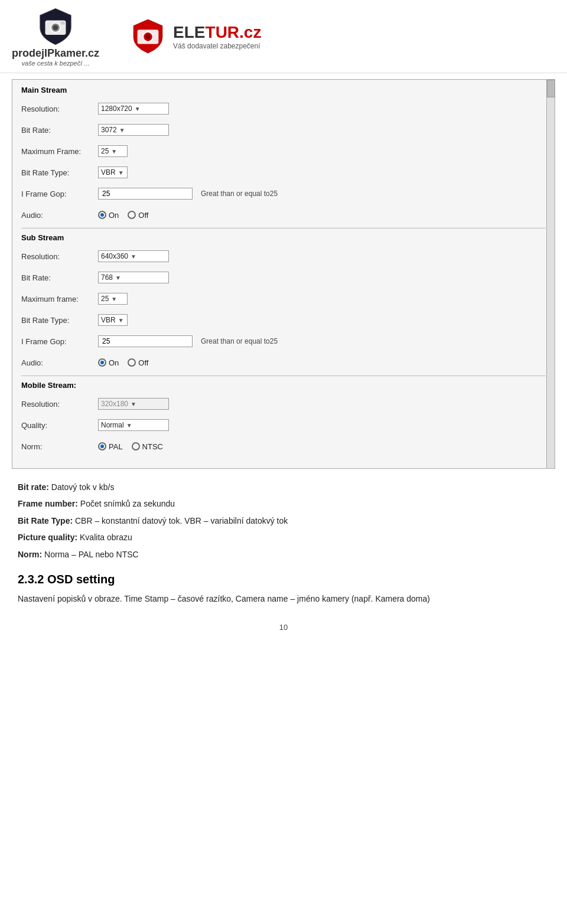 Image resolution: width=567 pixels, height=924 pixels. What do you see at coordinates (133, 130) in the screenshot?
I see `main-stream-bitrate-select: 3072 ▼` at bounding box center [133, 130].